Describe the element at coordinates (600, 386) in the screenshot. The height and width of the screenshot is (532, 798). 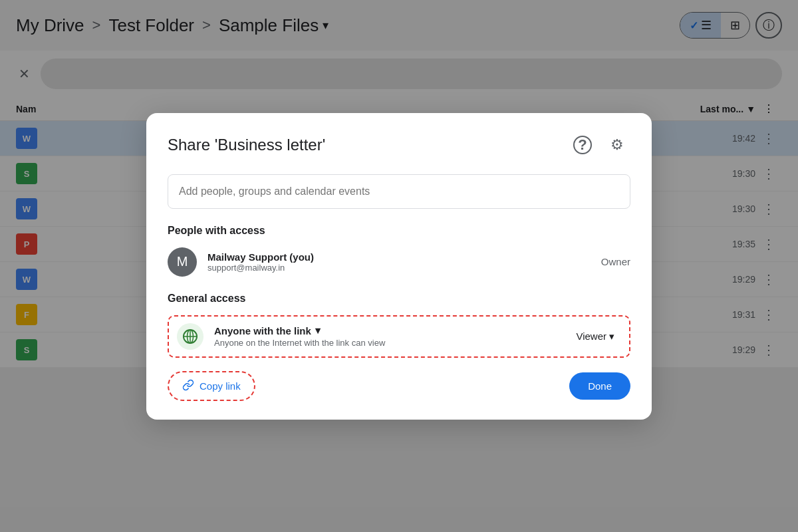
I see `done-button: Done` at that location.